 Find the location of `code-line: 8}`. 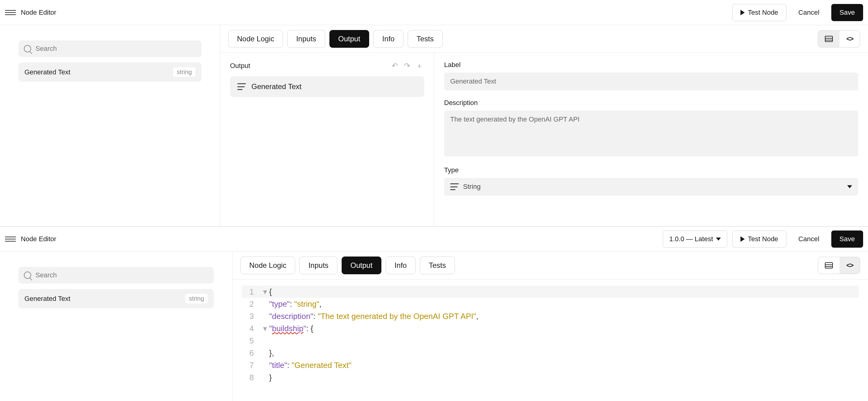

code-line: 8} is located at coordinates (550, 377).